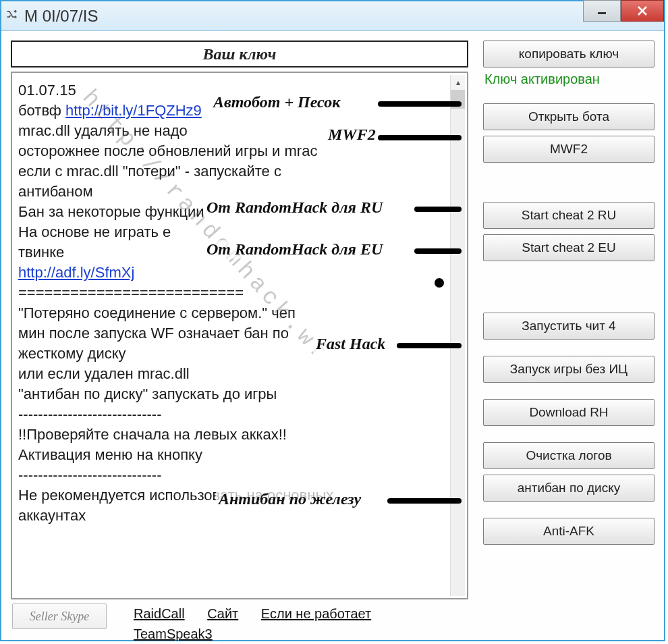 This screenshot has width=668, height=644. Describe the element at coordinates (157, 313) in the screenshot. I see `news-line: "Потеряно соединение с сервером." чеп` at that location.